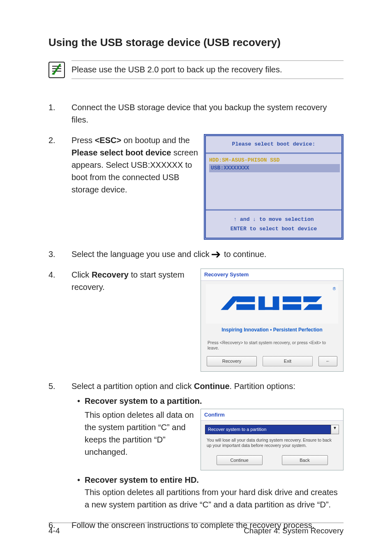 The width and height of the screenshot is (392, 558). What do you see at coordinates (272, 445) in the screenshot?
I see `confirm-message: You will lose all your data during syste…` at bounding box center [272, 445].